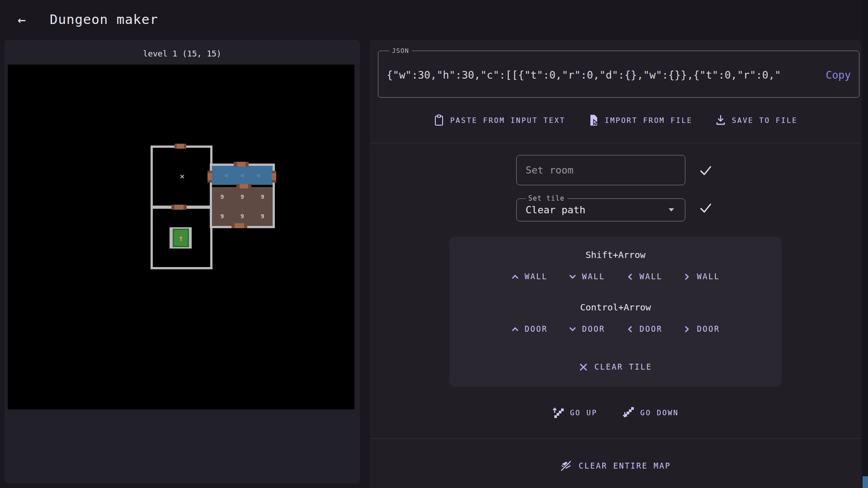  I want to click on set-room-input, so click(601, 170).